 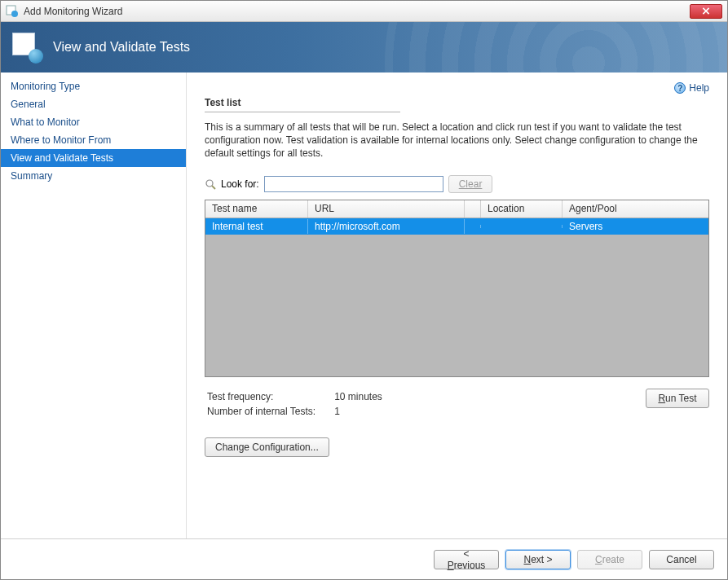 I want to click on wizard-header-title: View and Validate Tests, so click(x=121, y=47).